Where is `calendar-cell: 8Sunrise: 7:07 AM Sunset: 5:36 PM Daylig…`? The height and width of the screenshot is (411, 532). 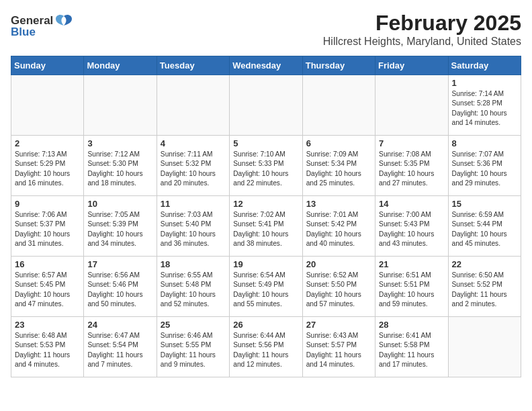
calendar-cell: 8Sunrise: 7:07 AM Sunset: 5:36 PM Daylig… is located at coordinates (484, 166).